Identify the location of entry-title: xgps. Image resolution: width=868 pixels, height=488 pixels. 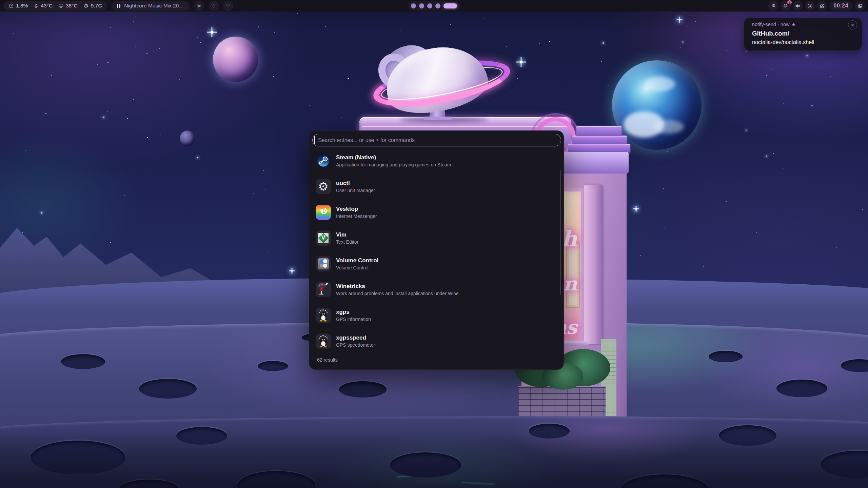
(353, 312).